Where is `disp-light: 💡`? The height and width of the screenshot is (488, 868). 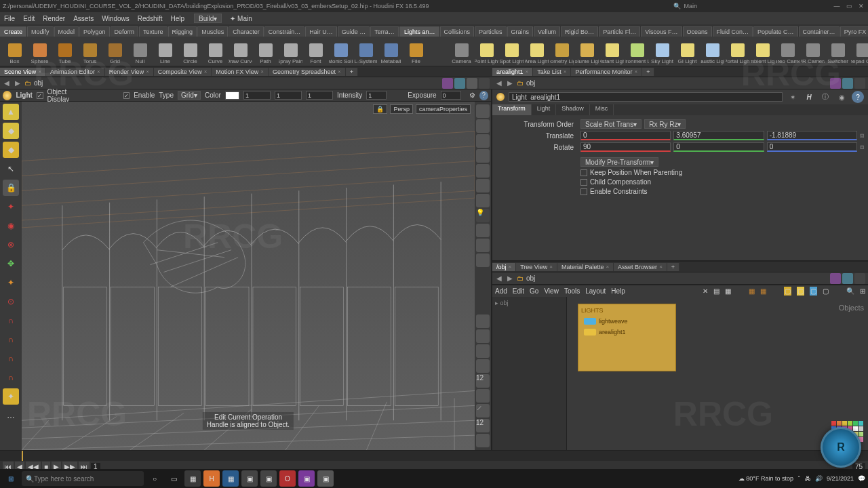
disp-light: 💡 is located at coordinates (483, 216).